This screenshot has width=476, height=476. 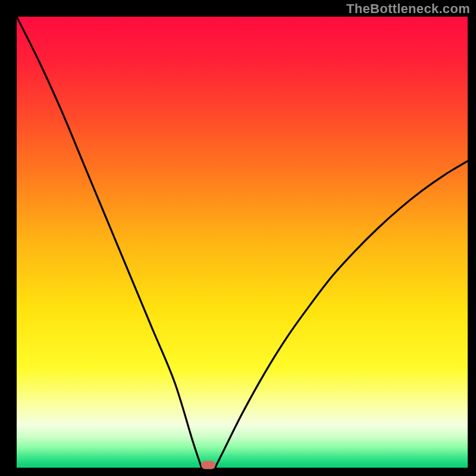 I want to click on optimum-marker, so click(x=208, y=465).